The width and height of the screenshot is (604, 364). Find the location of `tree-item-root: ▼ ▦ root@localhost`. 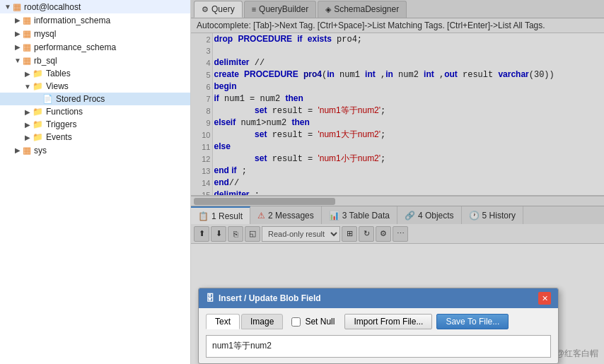

tree-item-root: ▼ ▦ root@localhost is located at coordinates (95, 7).